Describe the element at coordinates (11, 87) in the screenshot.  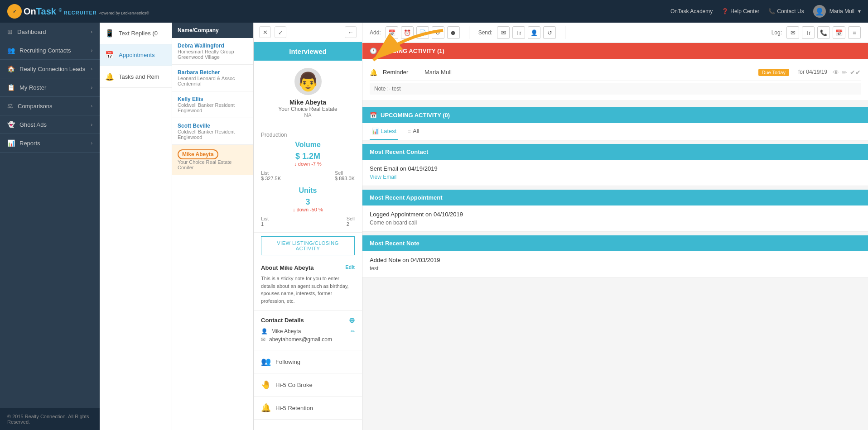
I see `roster-icon: 📋` at that location.